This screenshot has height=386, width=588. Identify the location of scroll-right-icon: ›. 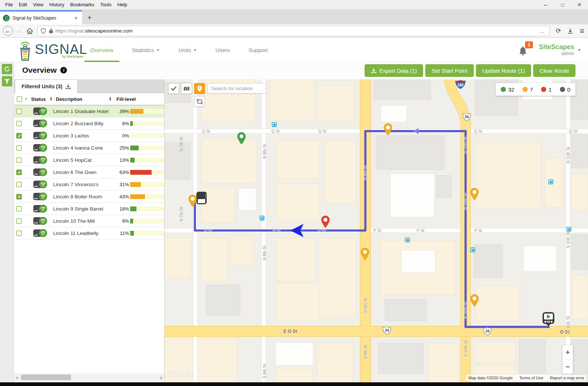
(161, 378).